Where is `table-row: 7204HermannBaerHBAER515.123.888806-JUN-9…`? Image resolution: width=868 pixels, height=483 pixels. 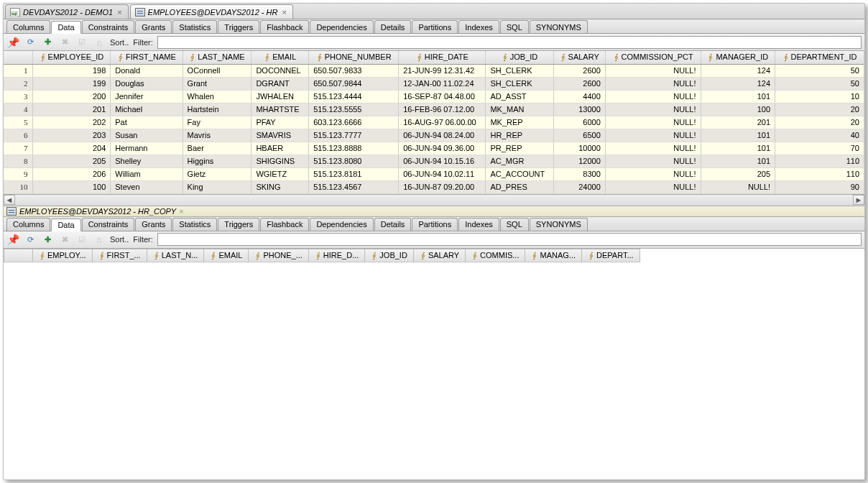 table-row: 7204HermannBaerHBAER515.123.888806-JUN-9… is located at coordinates (434, 148).